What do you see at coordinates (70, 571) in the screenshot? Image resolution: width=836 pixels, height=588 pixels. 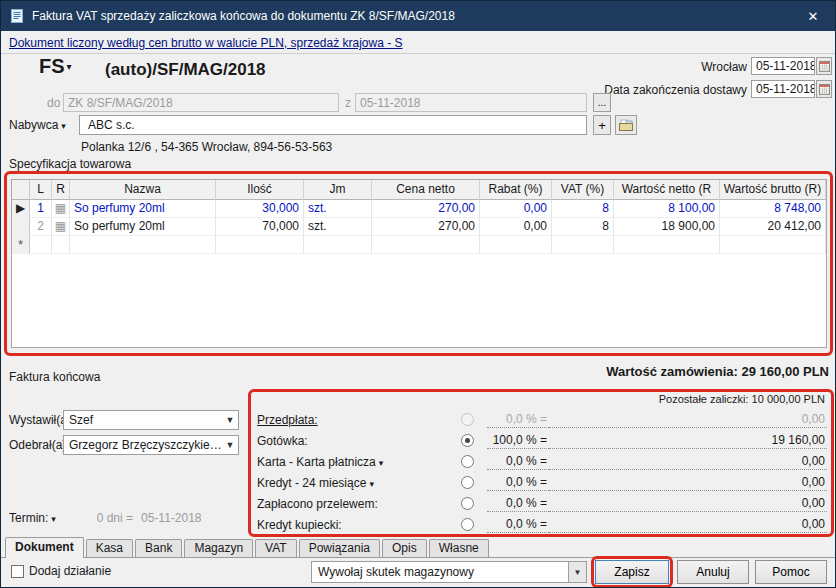 I see `add-action-label: Dodaj działanie` at bounding box center [70, 571].